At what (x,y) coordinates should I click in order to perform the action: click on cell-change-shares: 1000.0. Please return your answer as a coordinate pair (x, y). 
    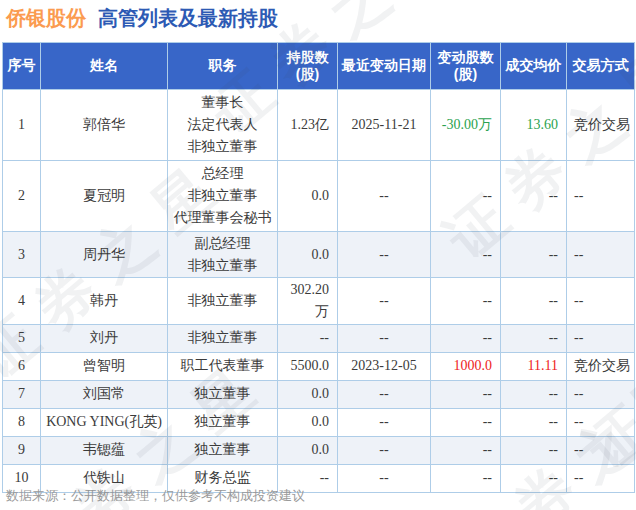
    Looking at the image, I should click on (466, 366).